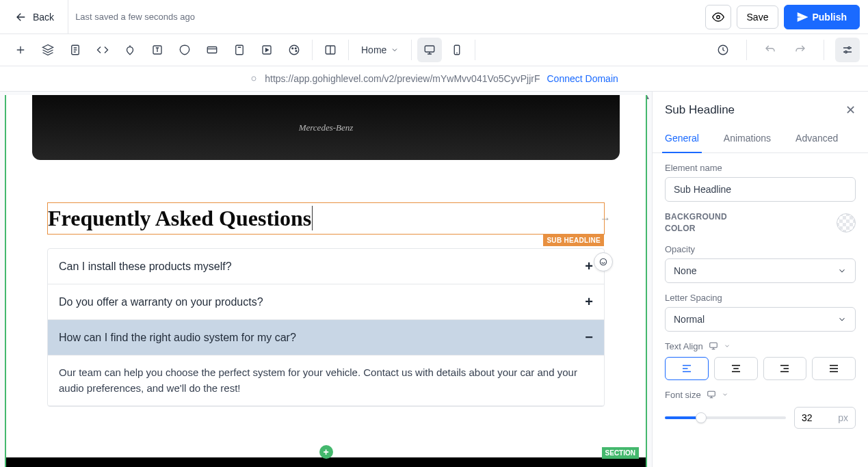 The height and width of the screenshot is (467, 868). I want to click on close-panel-button: ✕, so click(851, 110).